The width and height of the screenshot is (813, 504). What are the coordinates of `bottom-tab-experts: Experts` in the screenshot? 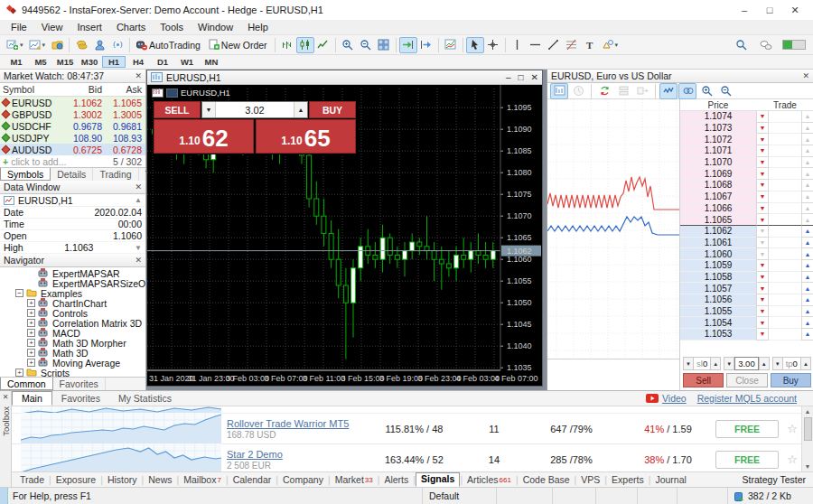 It's located at (628, 480).